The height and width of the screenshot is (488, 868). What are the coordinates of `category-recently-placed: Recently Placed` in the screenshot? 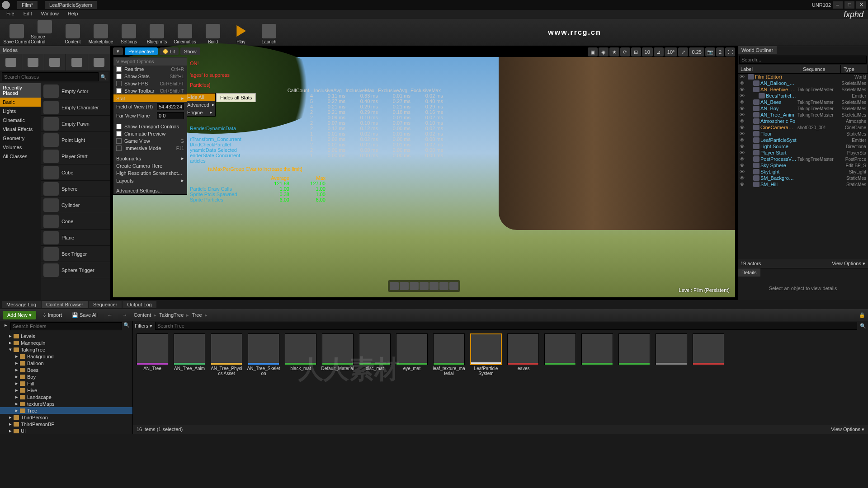 It's located at (20, 90).